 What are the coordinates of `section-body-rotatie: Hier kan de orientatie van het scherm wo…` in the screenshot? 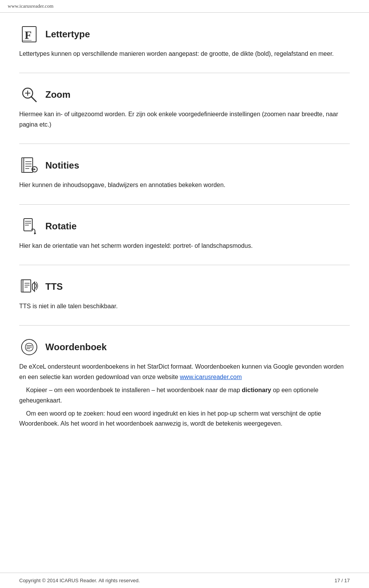 It's located at (184, 246).